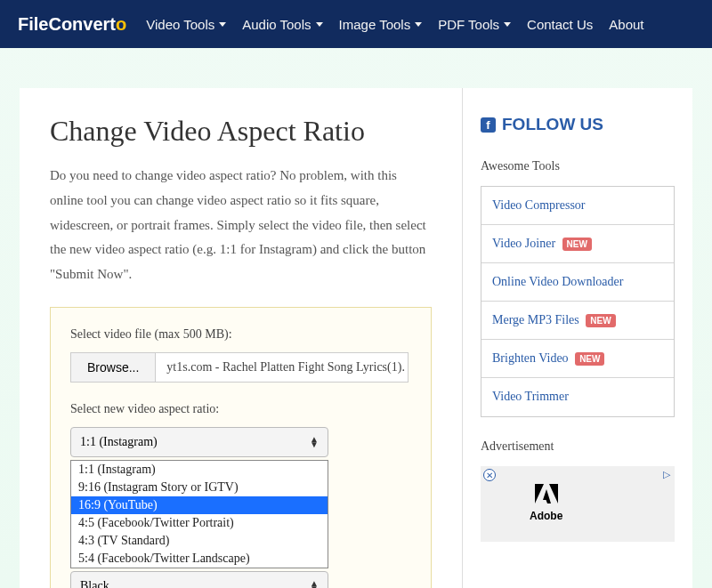  What do you see at coordinates (119, 441) in the screenshot?
I see `ratio-selected-value: 1:1 (Instagram)` at bounding box center [119, 441].